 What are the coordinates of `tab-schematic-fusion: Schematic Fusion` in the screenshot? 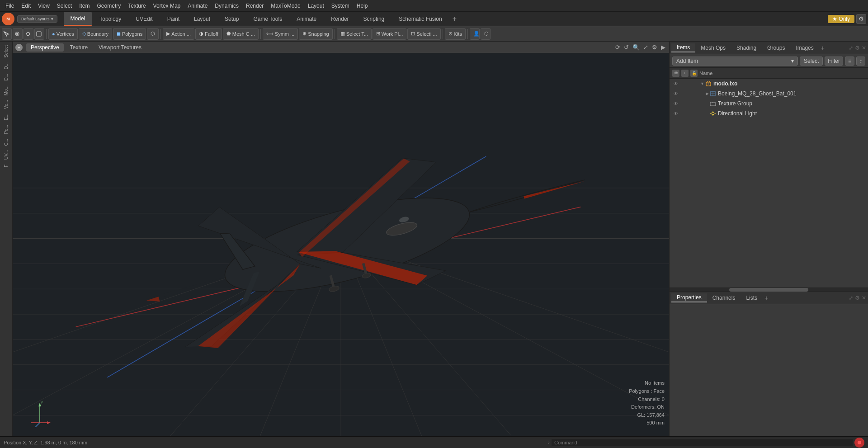 It's located at (420, 19).